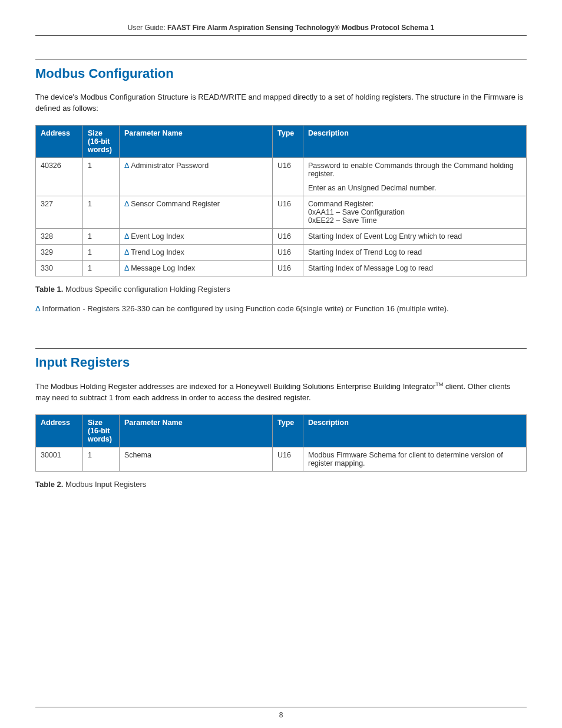 This screenshot has width=562, height=728. What do you see at coordinates (236, 387) in the screenshot?
I see `section2-intro-pre: The Modbus Holding Register addresses ar…` at bounding box center [236, 387].